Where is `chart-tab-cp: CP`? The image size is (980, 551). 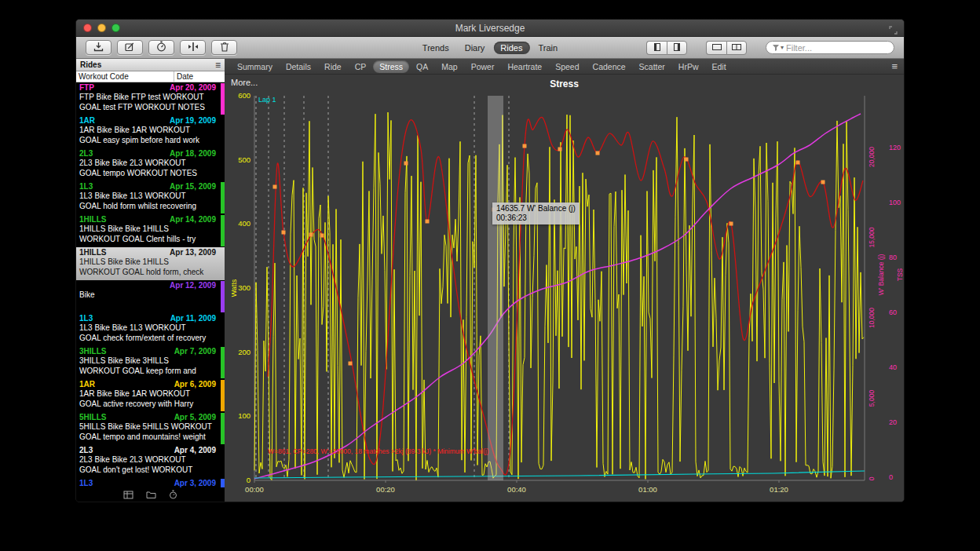
chart-tab-cp: CP is located at coordinates (361, 67).